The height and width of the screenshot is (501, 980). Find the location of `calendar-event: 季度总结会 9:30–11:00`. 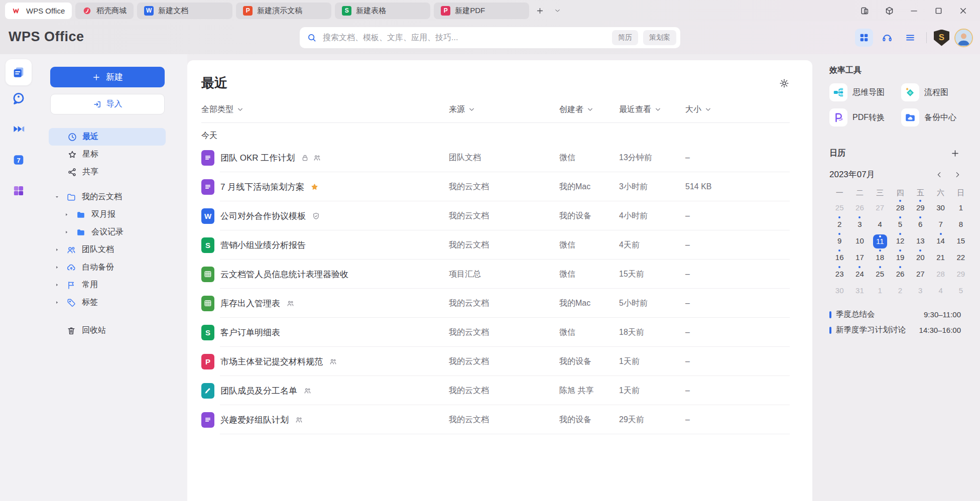

calendar-event: 季度总结会 9:30–11:00 is located at coordinates (895, 314).